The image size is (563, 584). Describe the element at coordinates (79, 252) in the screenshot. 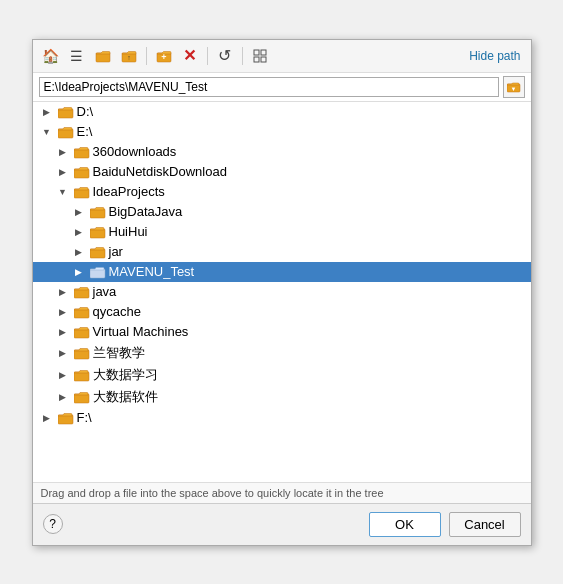

I see `expander-jar` at that location.